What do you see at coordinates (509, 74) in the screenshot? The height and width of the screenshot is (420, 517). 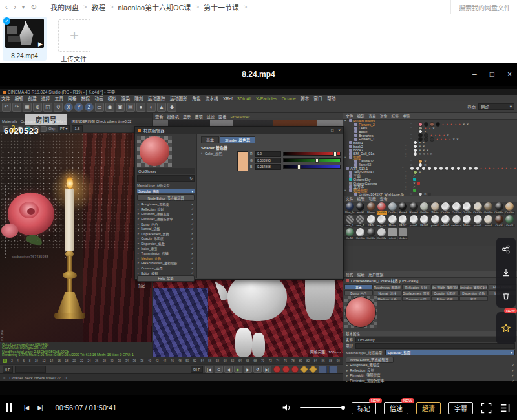 I see `close-button: ×` at bounding box center [509, 74].